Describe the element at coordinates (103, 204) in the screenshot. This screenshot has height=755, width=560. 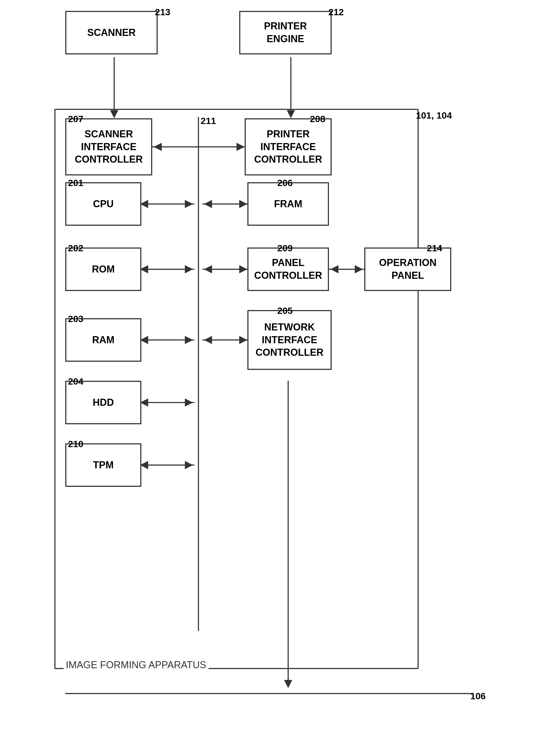
I see `cpu-box: CPU` at that location.